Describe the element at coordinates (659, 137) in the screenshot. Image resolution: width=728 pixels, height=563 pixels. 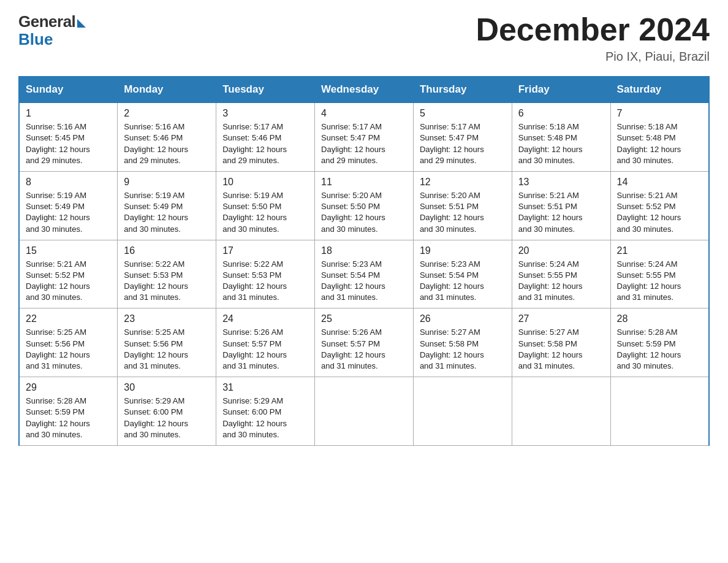
I see `calendar-day-cell: 7 Sunrise: 5:18 AMSunset: 5:48 PMDayligh…` at that location.